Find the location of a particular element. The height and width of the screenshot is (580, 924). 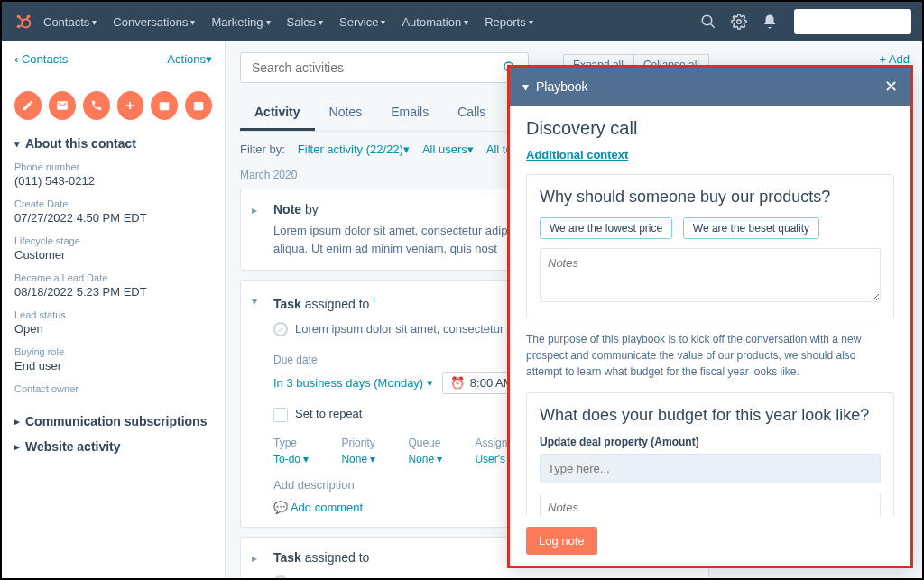

search-icon is located at coordinates (708, 22).